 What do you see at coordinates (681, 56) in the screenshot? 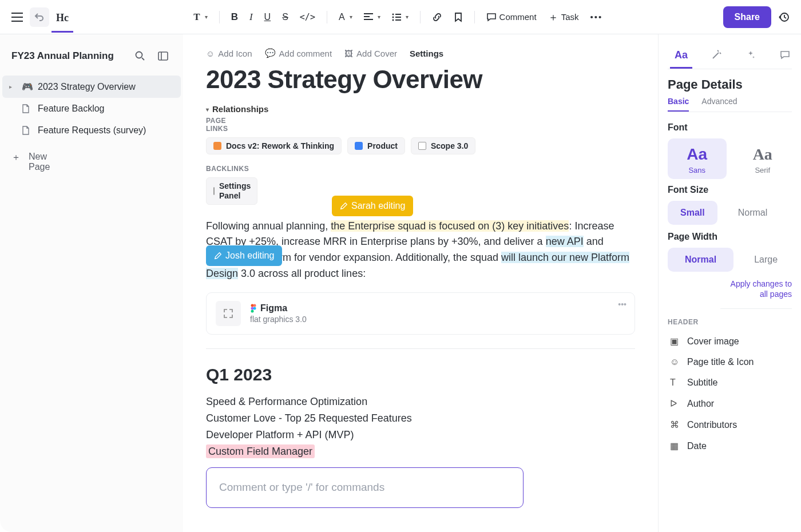
I see `panel-tab-typography: Aa` at bounding box center [681, 56].